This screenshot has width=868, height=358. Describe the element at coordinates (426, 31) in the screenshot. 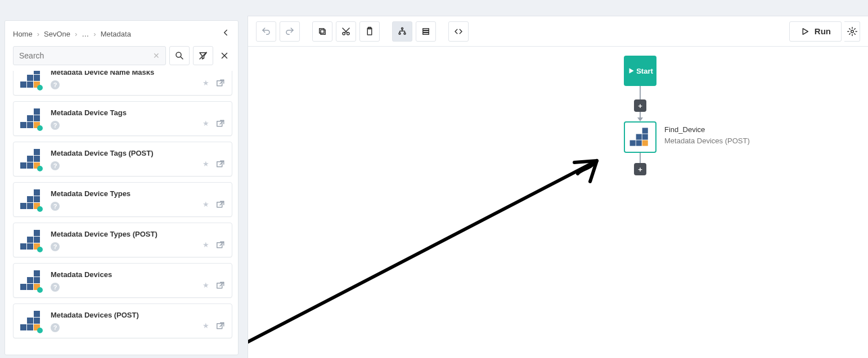

I see `list-view-button` at that location.